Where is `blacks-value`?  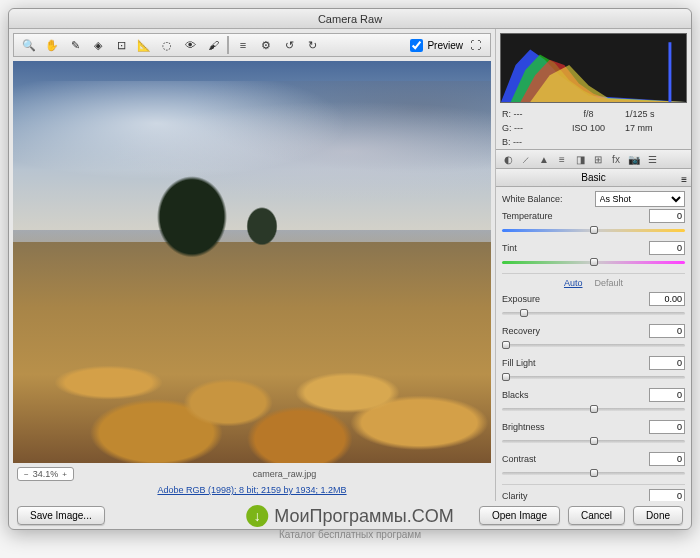 blacks-value is located at coordinates (667, 395).